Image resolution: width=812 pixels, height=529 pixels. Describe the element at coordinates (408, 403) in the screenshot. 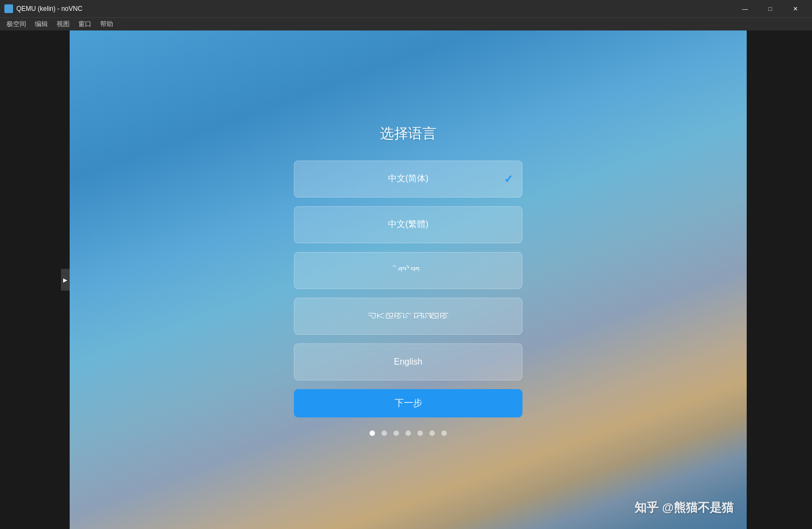

I see `next-button: 下一步` at that location.